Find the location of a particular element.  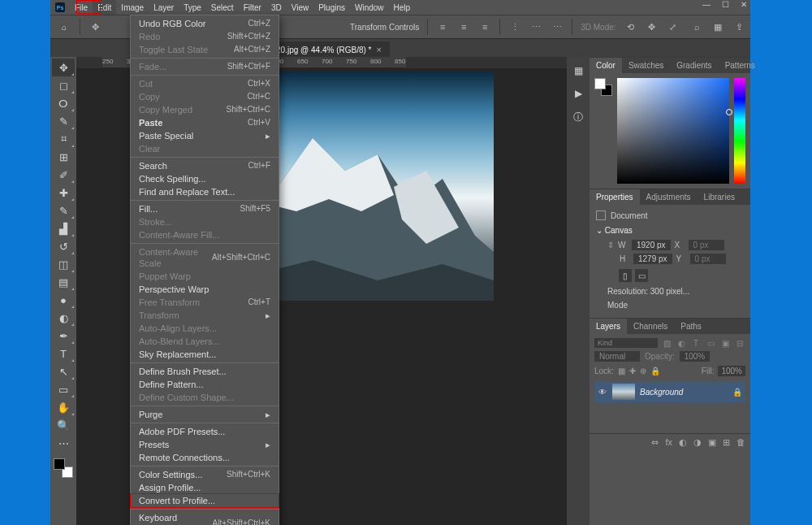

mask-icon: ◐ is located at coordinates (683, 442).